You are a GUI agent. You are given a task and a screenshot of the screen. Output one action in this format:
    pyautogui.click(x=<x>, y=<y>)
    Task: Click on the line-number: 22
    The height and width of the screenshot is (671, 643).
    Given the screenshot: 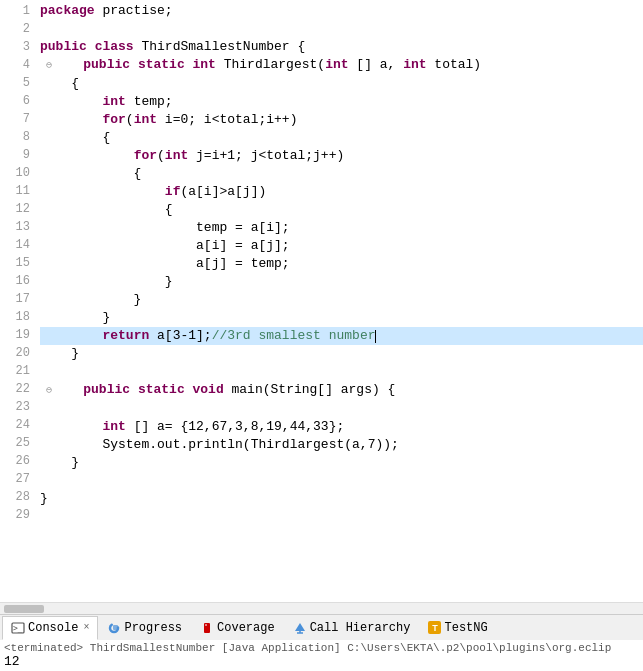 What is the action you would take?
    pyautogui.click(x=18, y=389)
    